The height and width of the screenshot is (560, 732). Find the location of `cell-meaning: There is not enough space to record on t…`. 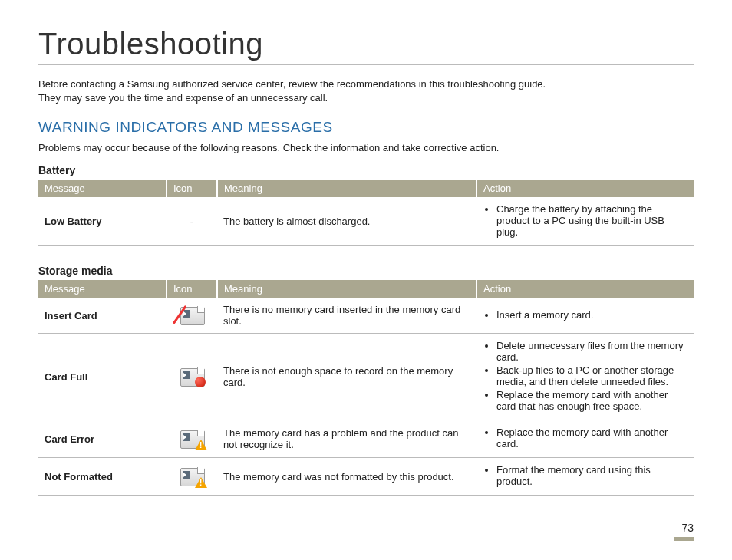

cell-meaning: There is not enough space to record on t… is located at coordinates (347, 377).